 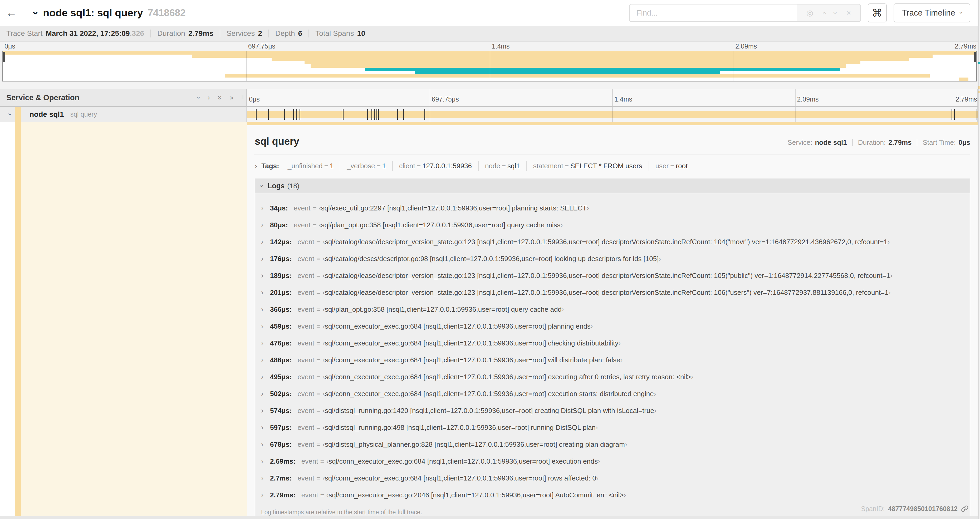 What do you see at coordinates (490, 66) in the screenshot?
I see `minimap-canvas` at bounding box center [490, 66].